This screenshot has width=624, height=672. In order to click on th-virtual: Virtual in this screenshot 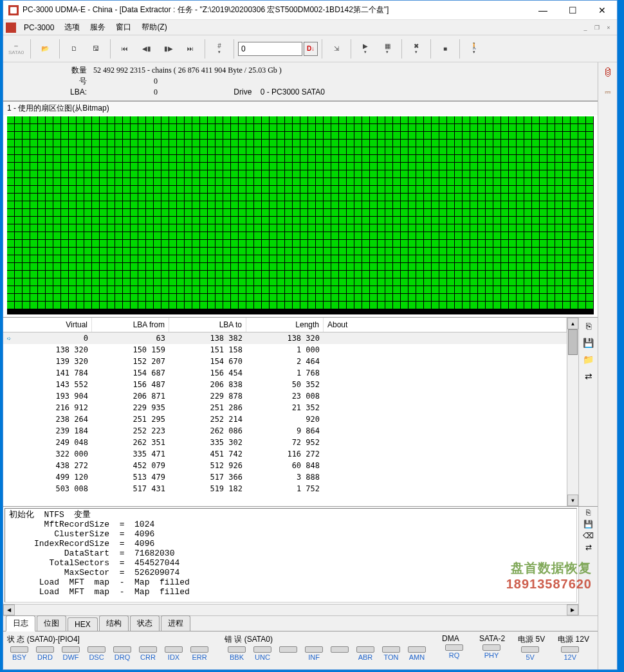, I will do `click(53, 325)`.